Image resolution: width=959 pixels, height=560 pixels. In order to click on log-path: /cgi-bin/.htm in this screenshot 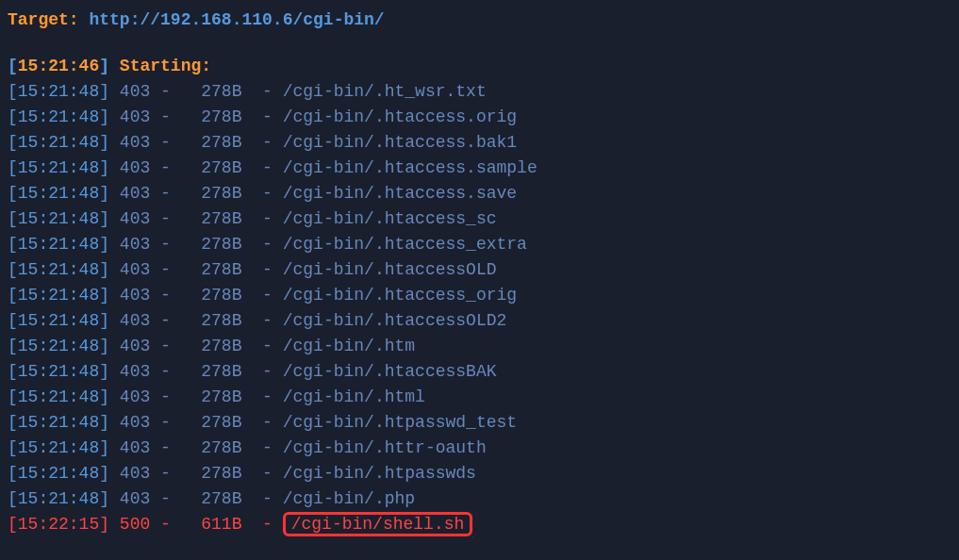, I will do `click(349, 346)`.